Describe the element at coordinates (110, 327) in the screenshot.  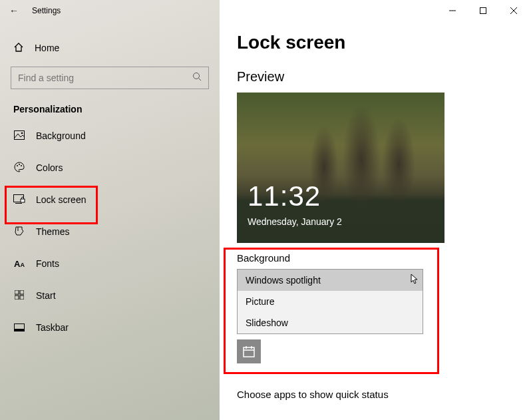
I see `sidebar-item-taskbar: Taskbar` at that location.